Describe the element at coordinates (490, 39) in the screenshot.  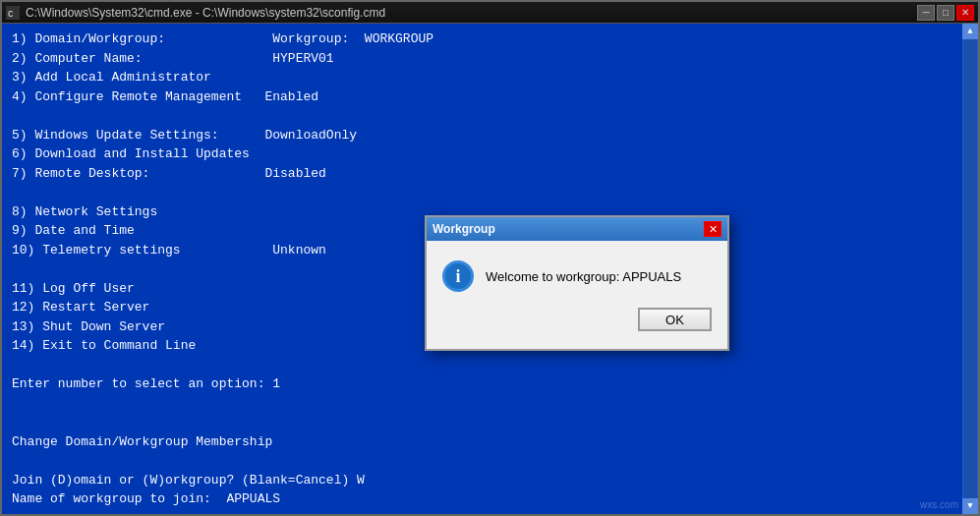
I see `cmd-line: 1) Domain/Workgroup: Workgroup: WORKGROU…` at that location.